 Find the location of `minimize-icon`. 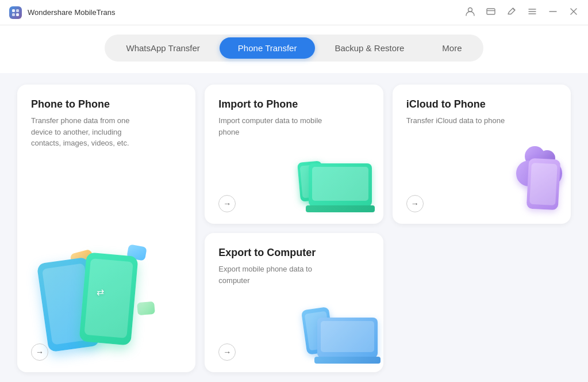

minimize-icon is located at coordinates (553, 13).